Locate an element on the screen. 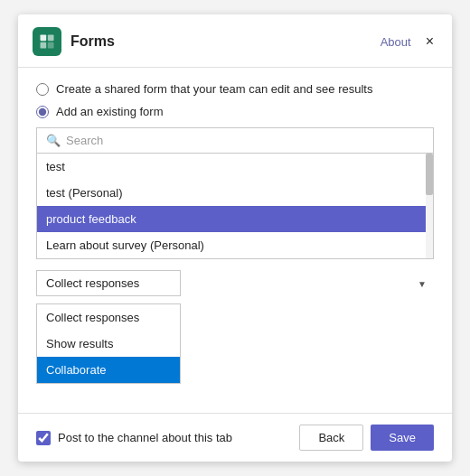 This screenshot has height=476, width=470. action-list: Collect responses Show results Collabora… is located at coordinates (108, 343).